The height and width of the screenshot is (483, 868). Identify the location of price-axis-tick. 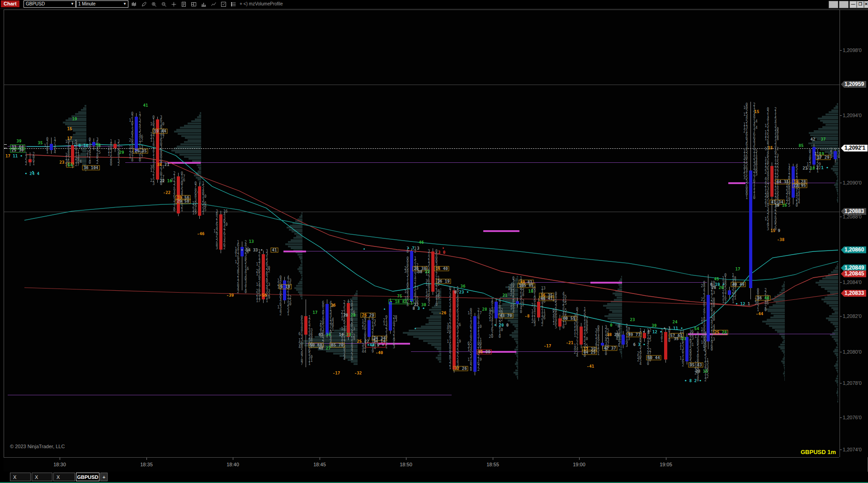
(841, 450).